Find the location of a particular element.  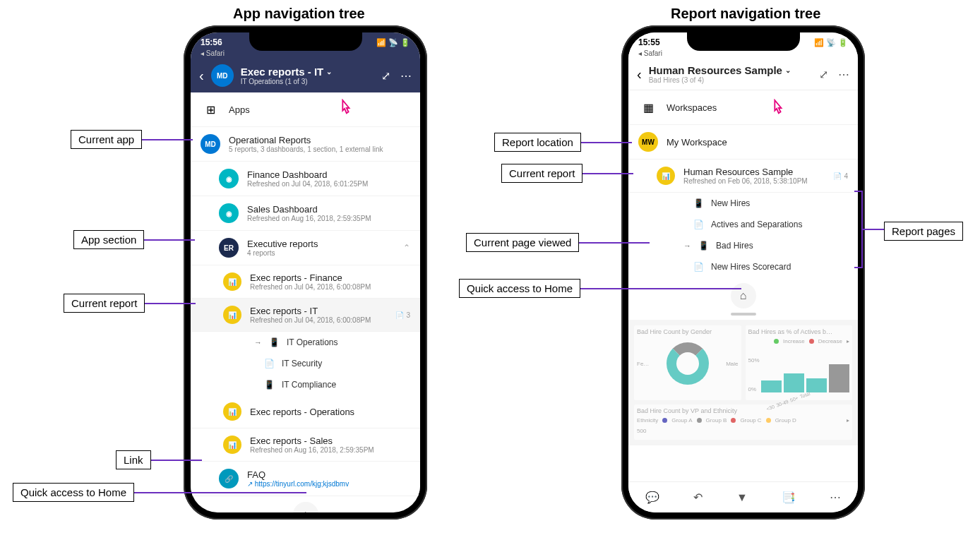

bookmark-icon: 📑 is located at coordinates (789, 497).